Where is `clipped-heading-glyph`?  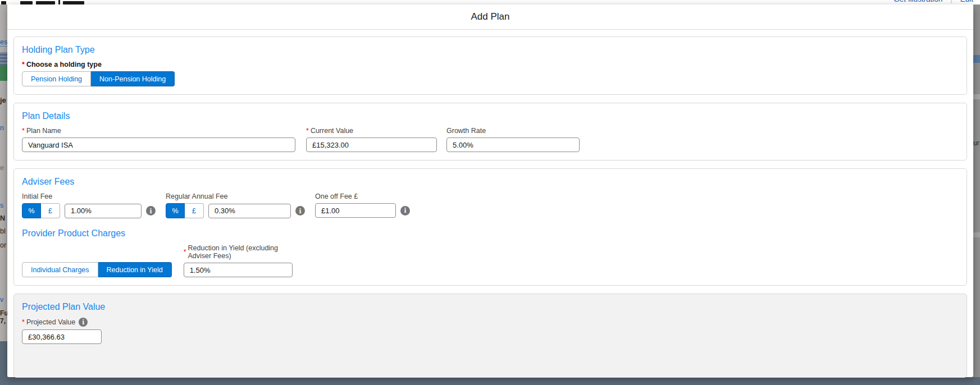
clipped-heading-glyph is located at coordinates (60, 2).